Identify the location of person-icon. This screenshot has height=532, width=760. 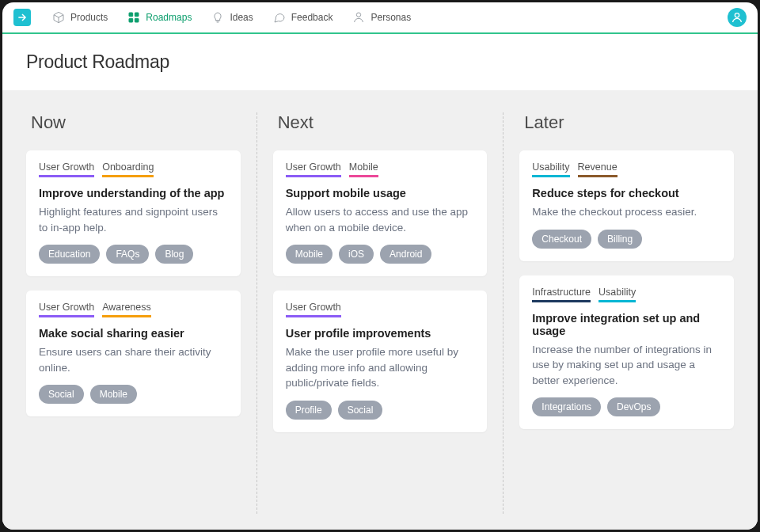
(359, 17).